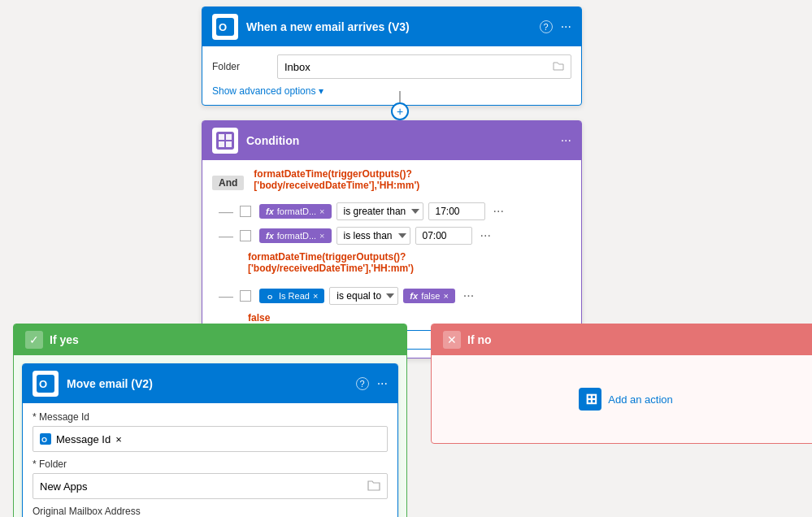  What do you see at coordinates (225, 27) in the screenshot?
I see `trigger-icon: O` at bounding box center [225, 27].